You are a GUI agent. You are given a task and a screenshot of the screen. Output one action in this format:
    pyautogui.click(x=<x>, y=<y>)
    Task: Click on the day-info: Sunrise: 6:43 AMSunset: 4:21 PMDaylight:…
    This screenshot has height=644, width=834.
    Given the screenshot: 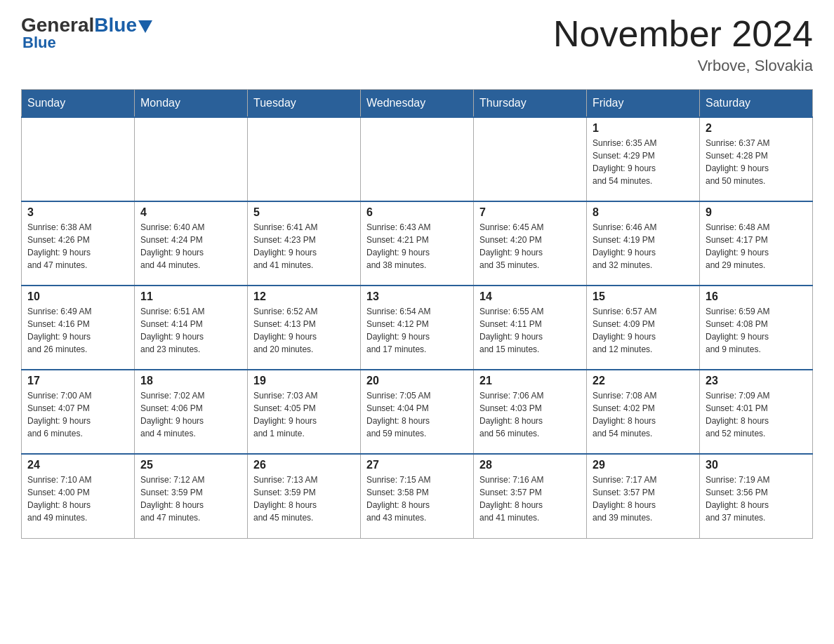 What is the action you would take?
    pyautogui.click(x=417, y=246)
    